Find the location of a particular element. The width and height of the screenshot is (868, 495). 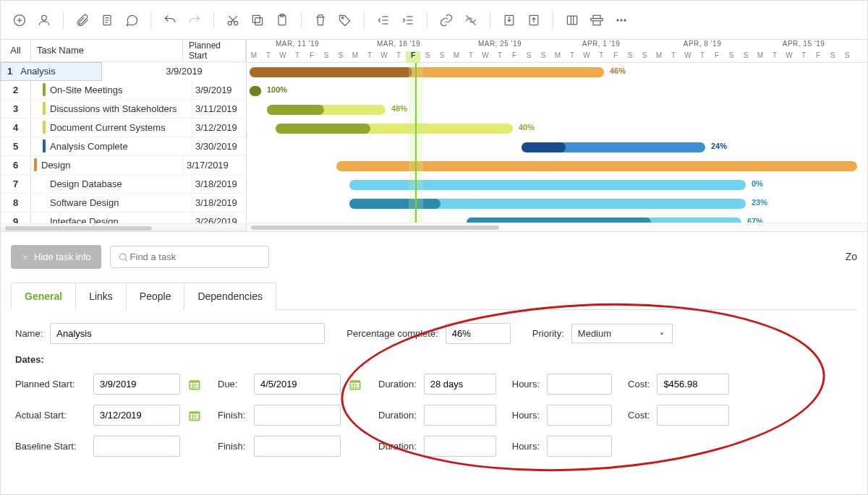

hours-label: Hours: is located at coordinates (526, 384).